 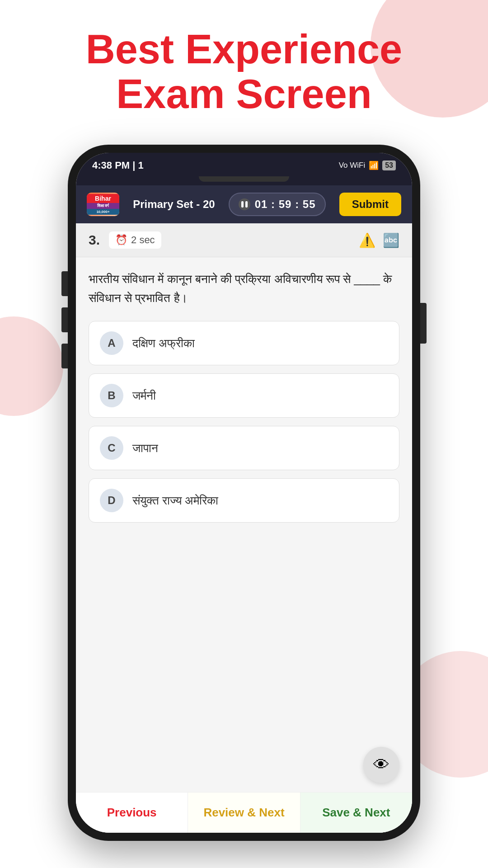 I want to click on logo-bot: 10,000+, so click(x=103, y=212).